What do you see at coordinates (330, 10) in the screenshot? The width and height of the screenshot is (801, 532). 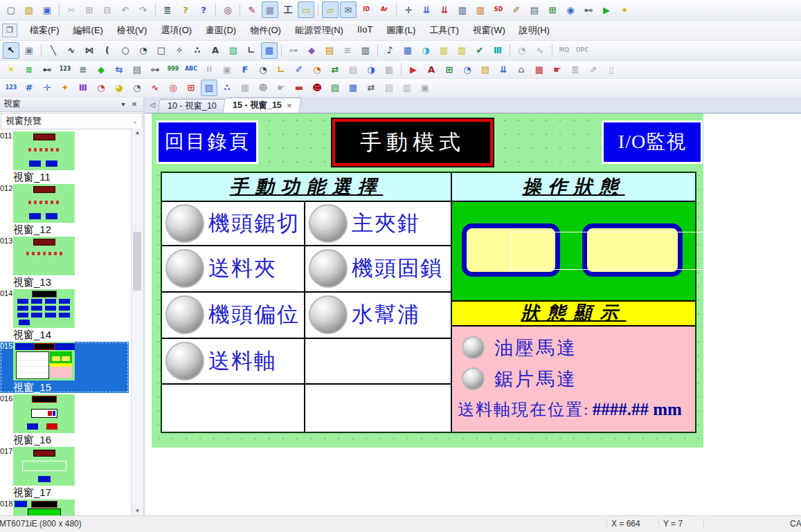 I see `cascade-windows-icon: ▱` at bounding box center [330, 10].